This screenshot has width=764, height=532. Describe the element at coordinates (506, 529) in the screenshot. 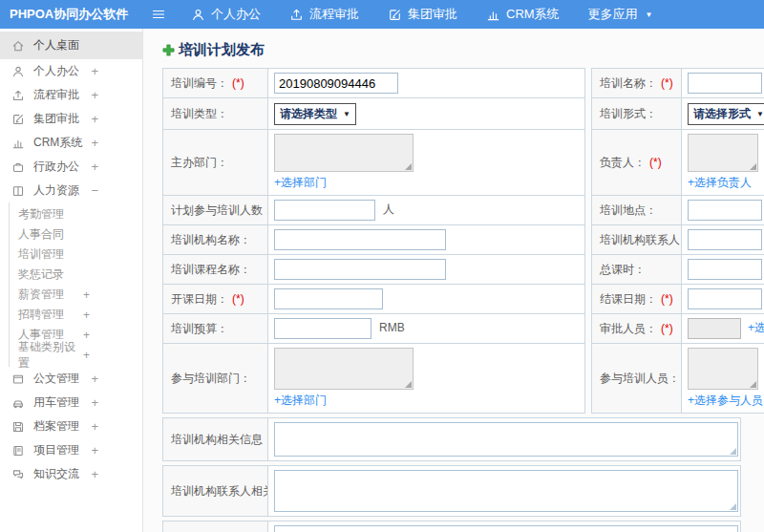

I see `training-requirements-textarea` at that location.